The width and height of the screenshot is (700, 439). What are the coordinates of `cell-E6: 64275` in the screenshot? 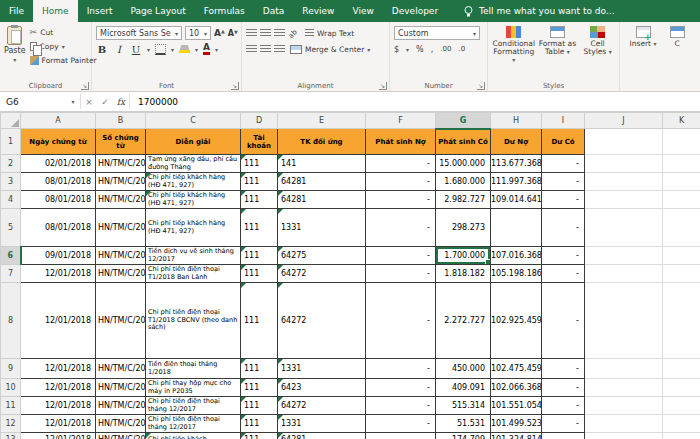 It's located at (322, 256).